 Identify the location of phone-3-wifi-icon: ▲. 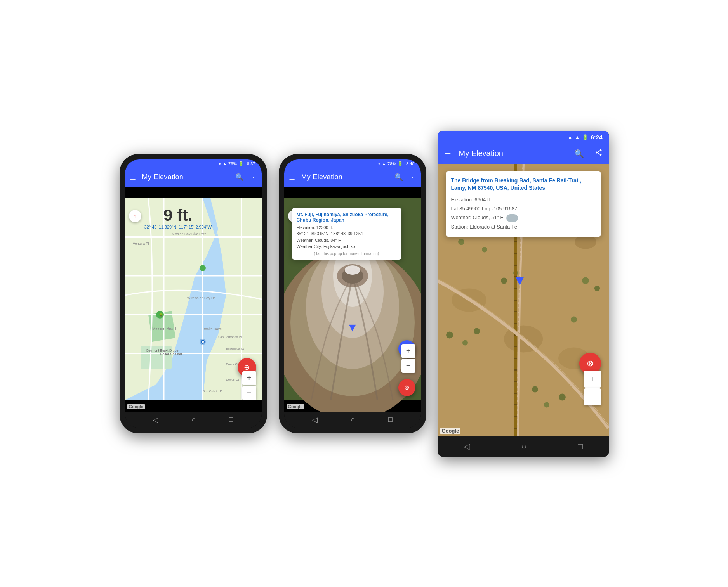
(578, 137).